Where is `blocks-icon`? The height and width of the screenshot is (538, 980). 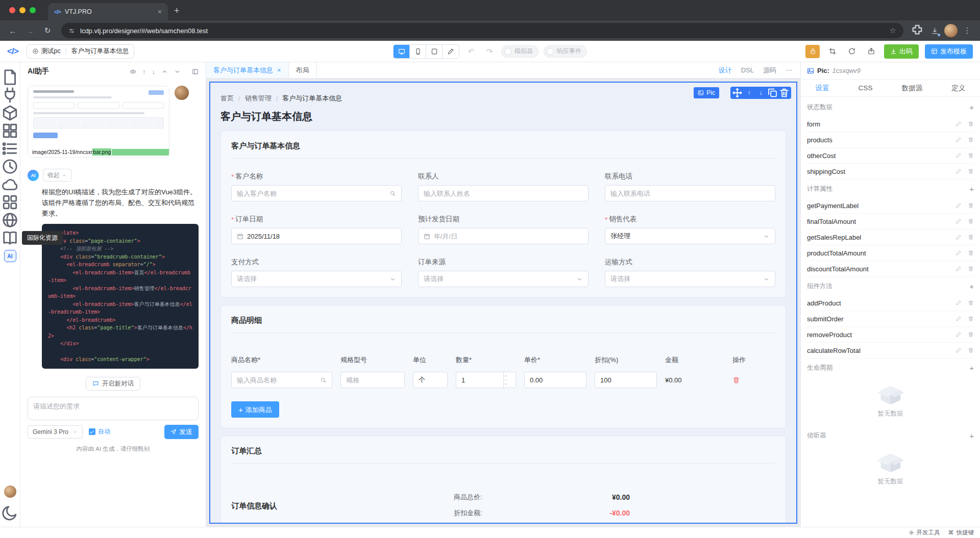
blocks-icon is located at coordinates (10, 131).